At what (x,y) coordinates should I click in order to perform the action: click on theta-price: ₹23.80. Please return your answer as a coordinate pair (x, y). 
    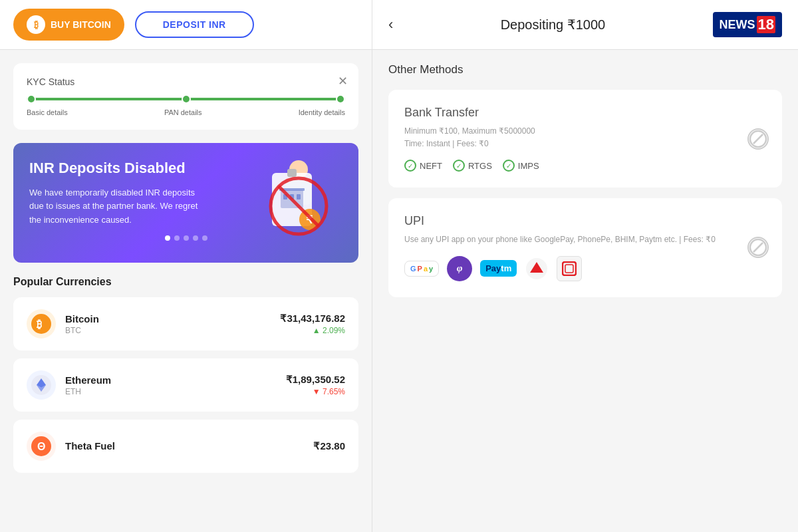
    Looking at the image, I should click on (329, 446).